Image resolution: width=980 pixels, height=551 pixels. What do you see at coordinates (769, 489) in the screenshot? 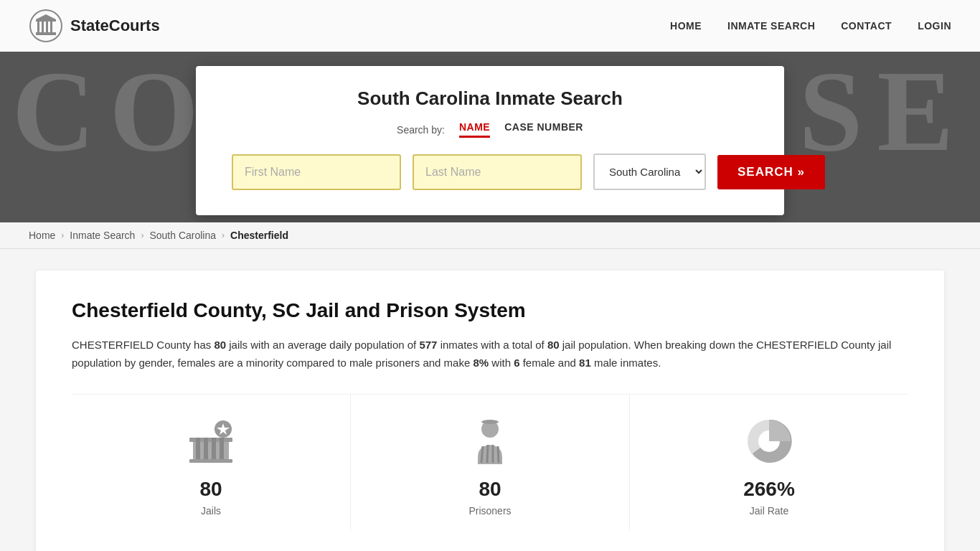
I see `jail-rate-number: 266%` at bounding box center [769, 489].